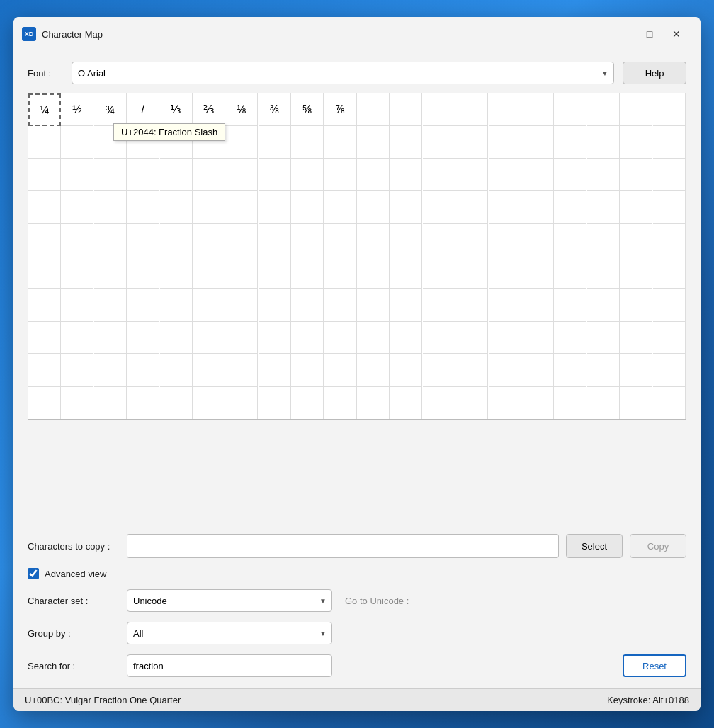 This screenshot has height=728, width=714. I want to click on font-select: O Arial, so click(343, 73).